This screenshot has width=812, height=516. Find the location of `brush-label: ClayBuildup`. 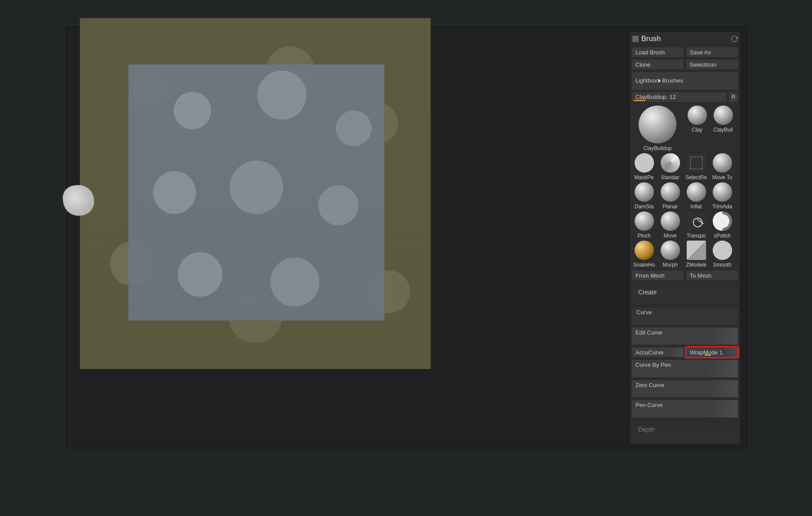

brush-label: ClayBuildup is located at coordinates (658, 148).